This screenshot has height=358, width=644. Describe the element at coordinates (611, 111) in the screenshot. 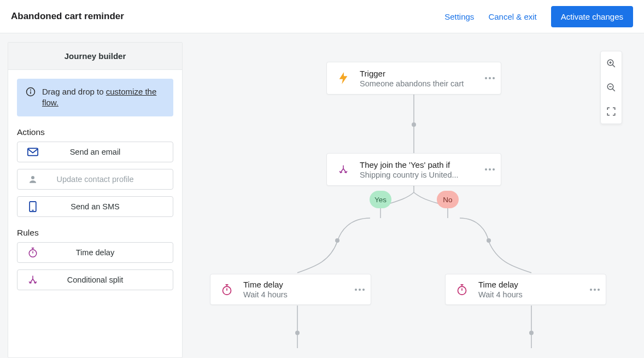

I see `fit-icon` at that location.